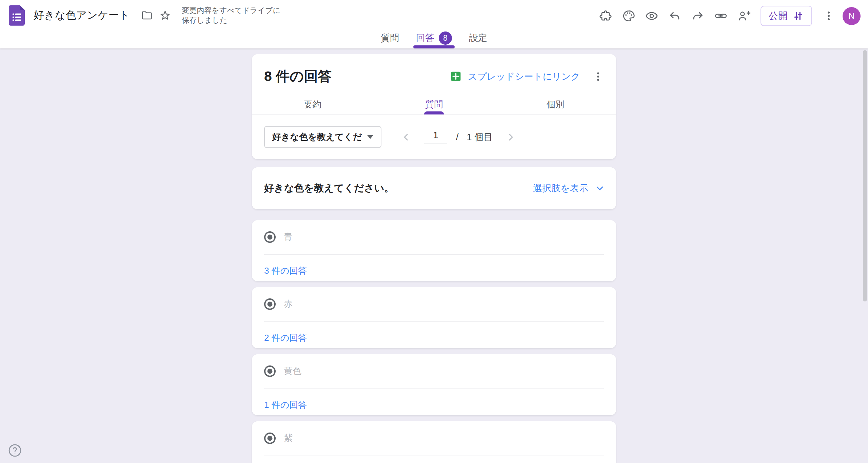 The image size is (868, 463). I want to click on account-avatar: N, so click(852, 16).